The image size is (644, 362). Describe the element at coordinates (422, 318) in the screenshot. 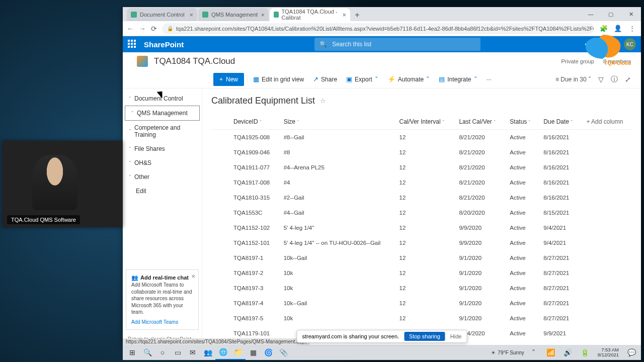

I see `table-row: TQA8197-5 10k 12 9/1/2020 Active 8/27/20…` at that location.